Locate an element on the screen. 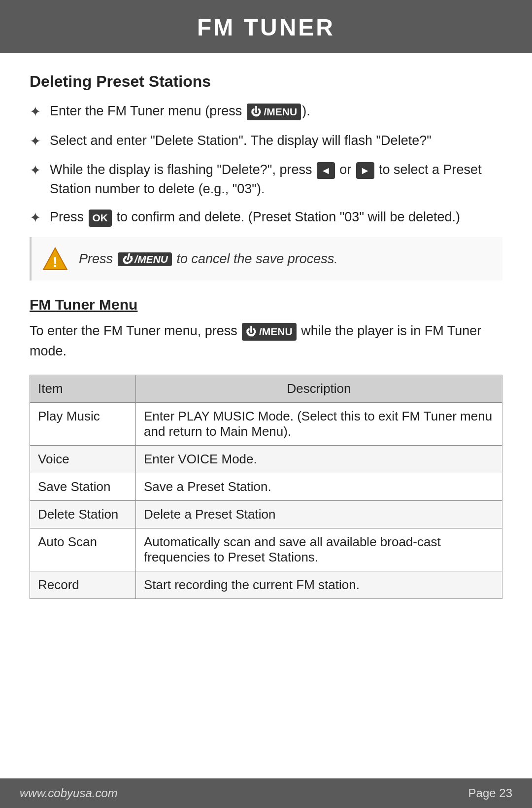 The width and height of the screenshot is (532, 808). table-cell-item: Auto Scan is located at coordinates (83, 550).